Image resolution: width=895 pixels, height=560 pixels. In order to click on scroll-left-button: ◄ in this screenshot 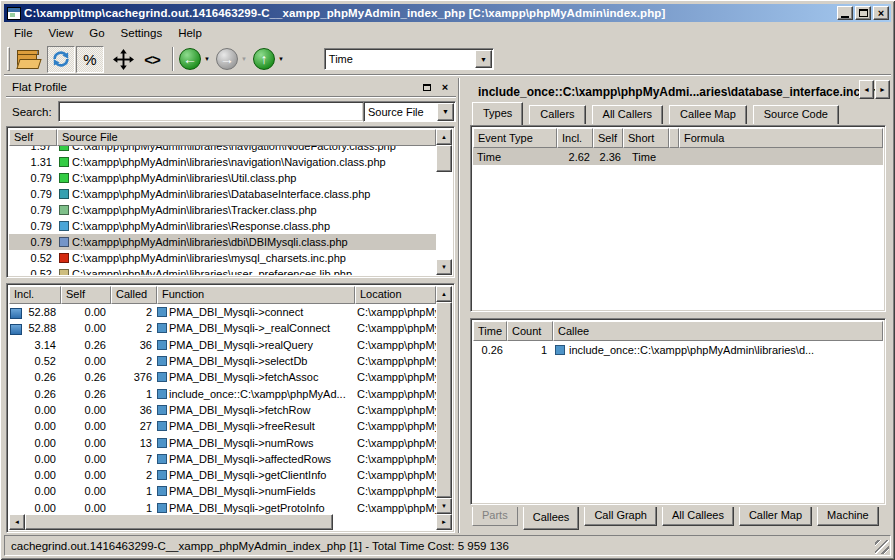, I will do `click(17, 522)`.